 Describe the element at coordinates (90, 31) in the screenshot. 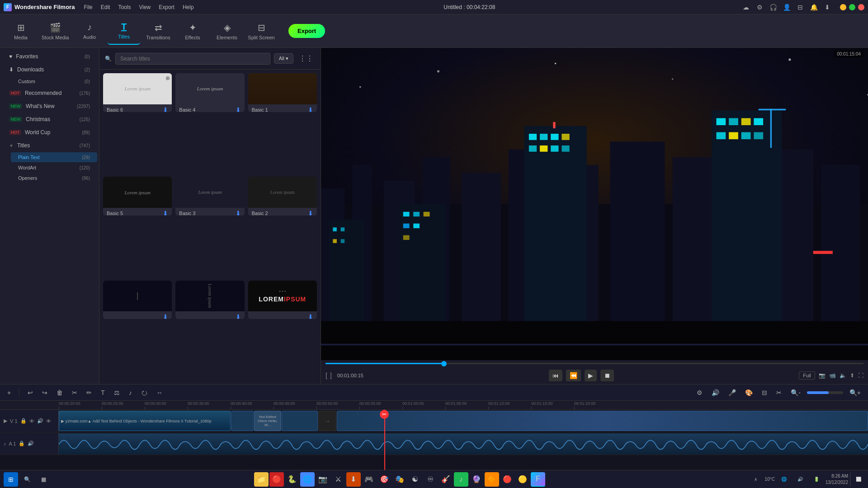

I see `toolbar-audio: ♪ Audio` at that location.